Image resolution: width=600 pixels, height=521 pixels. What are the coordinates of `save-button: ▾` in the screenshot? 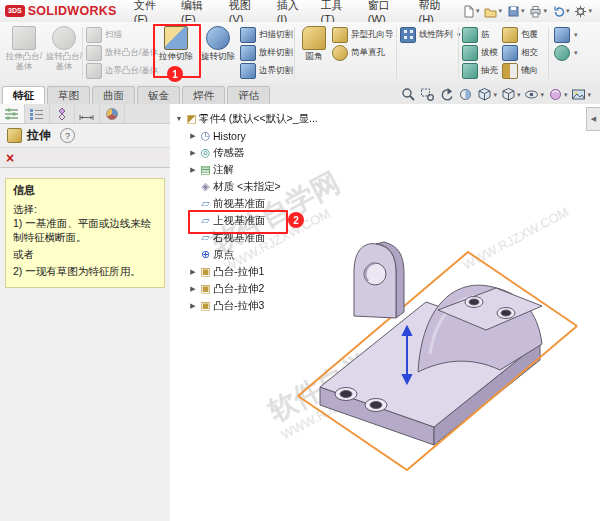 It's located at (516, 12).